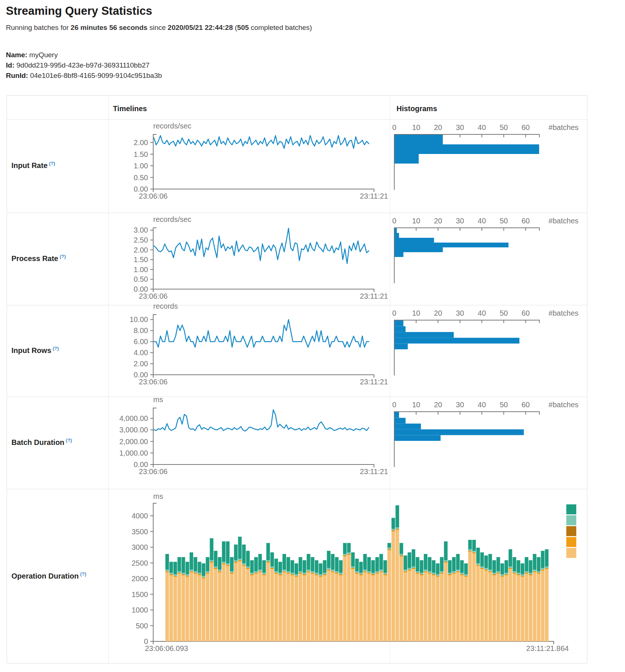 Image resolution: width=625 pixels, height=672 pixels. I want to click on row-label-batch-duration: Batch Duration(?), so click(42, 442).